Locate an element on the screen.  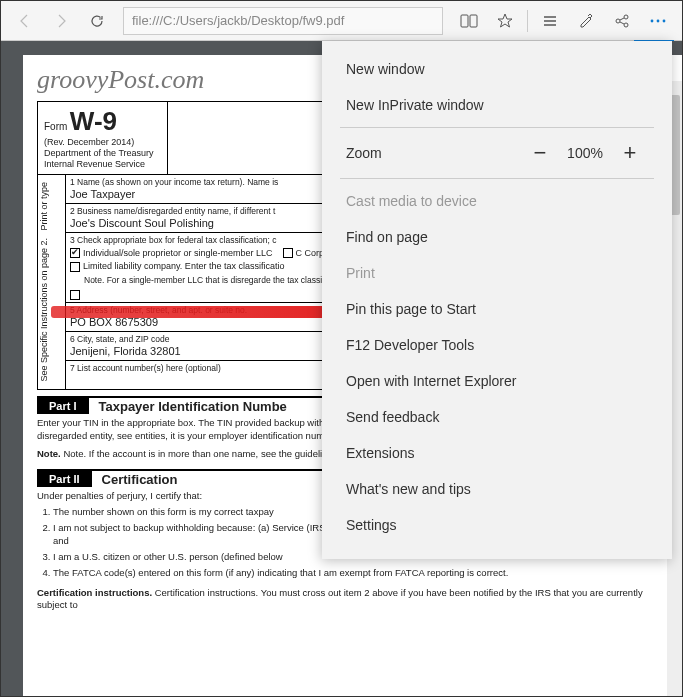
form-label: Form is located at coordinates (56, 126).